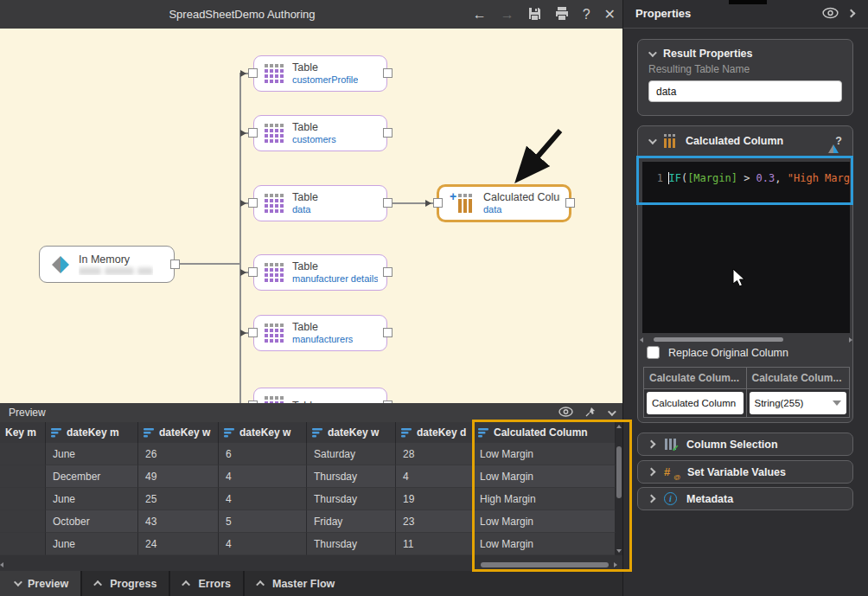  What do you see at coordinates (434, 433) in the screenshot?
I see `column-header: dateKey d` at bounding box center [434, 433].